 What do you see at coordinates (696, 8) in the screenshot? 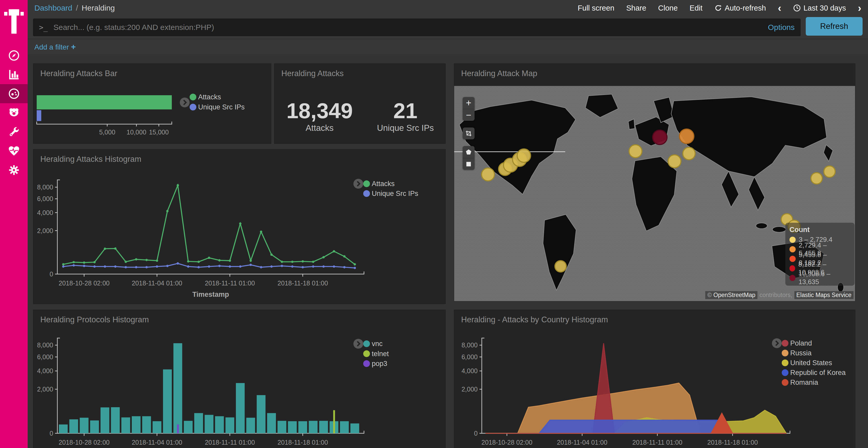
I see `edit-button: Edit` at bounding box center [696, 8].